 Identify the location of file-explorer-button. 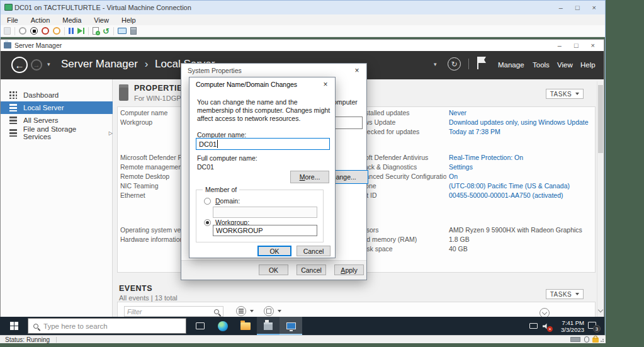
(246, 326).